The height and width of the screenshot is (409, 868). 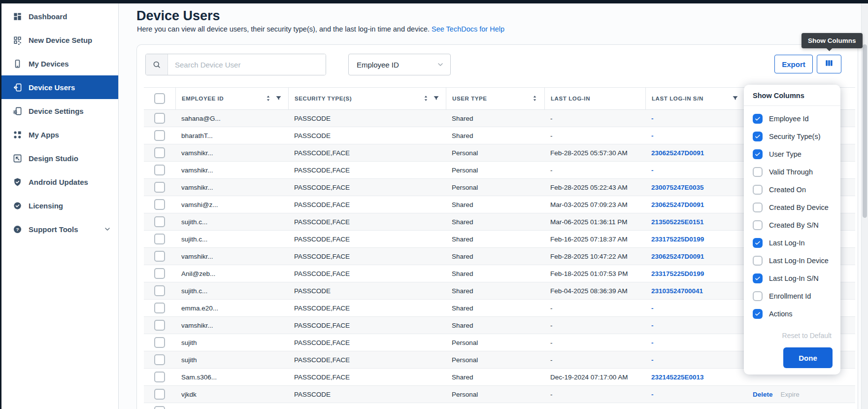 I want to click on expire-link: Expire, so click(x=790, y=394).